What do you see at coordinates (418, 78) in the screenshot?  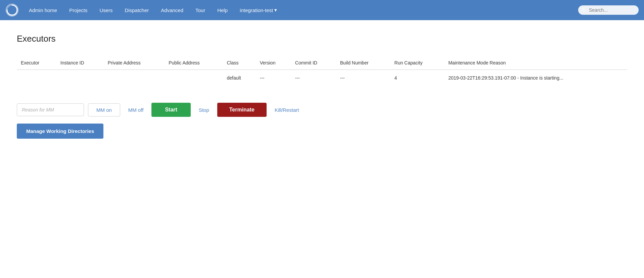 I see `cell-run-capacity: 4` at bounding box center [418, 78].